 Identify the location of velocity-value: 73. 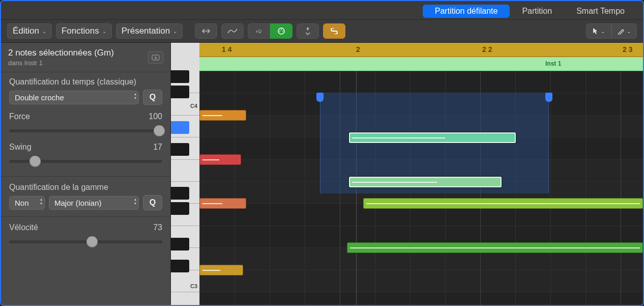
(158, 228).